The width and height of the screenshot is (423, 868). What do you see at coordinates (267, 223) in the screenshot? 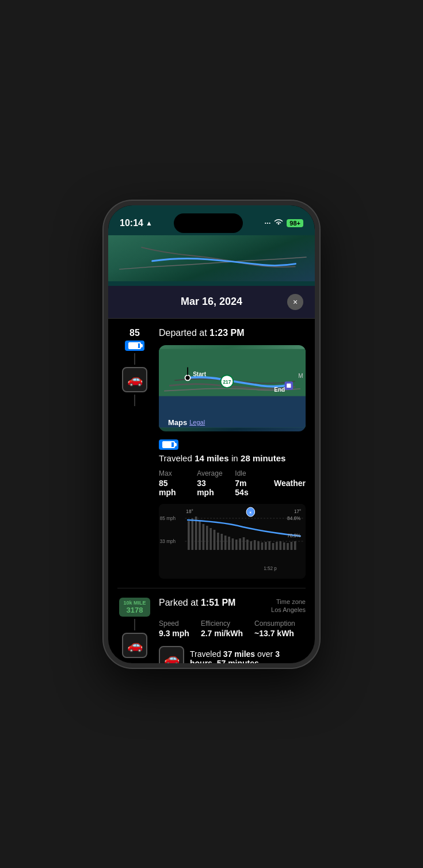
I see `dots-icon: ···` at bounding box center [267, 223].